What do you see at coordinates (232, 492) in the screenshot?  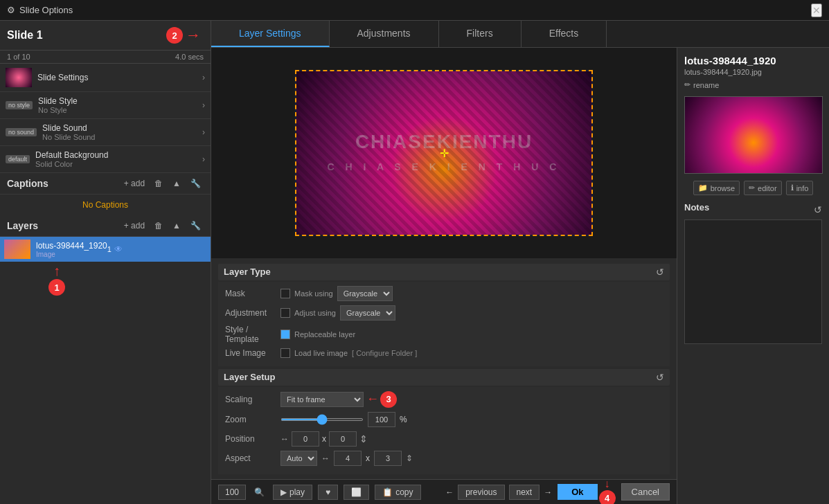 I see `zoom-toolbar-input` at bounding box center [232, 492].